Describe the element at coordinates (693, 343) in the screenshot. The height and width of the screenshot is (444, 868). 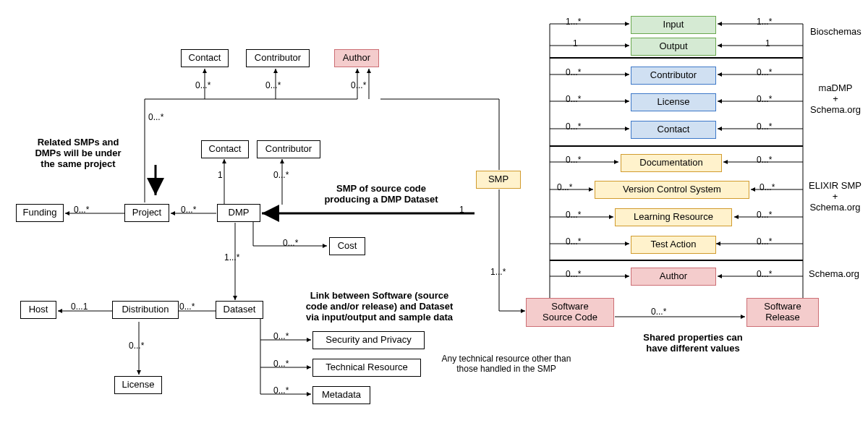
I see `note-shared: Shared properties can have different val…` at that location.